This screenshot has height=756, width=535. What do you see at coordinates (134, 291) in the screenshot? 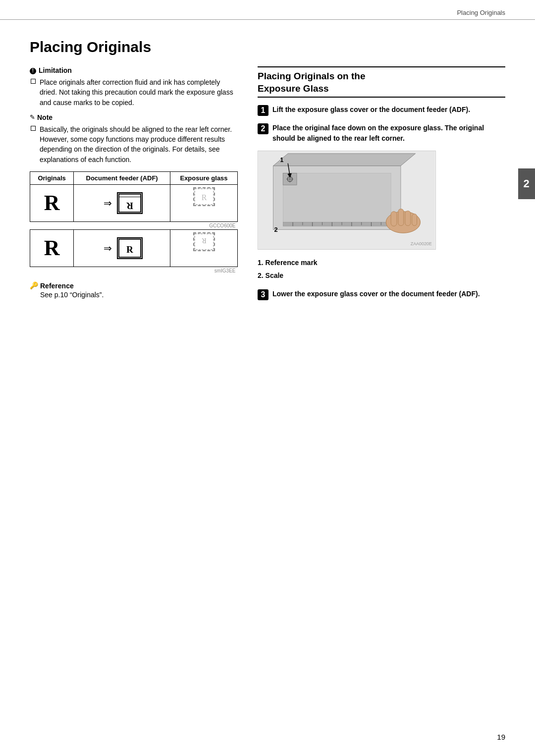
I see `reference-section: 🔑 Reference See p.10 “Originals”.` at bounding box center [134, 291].